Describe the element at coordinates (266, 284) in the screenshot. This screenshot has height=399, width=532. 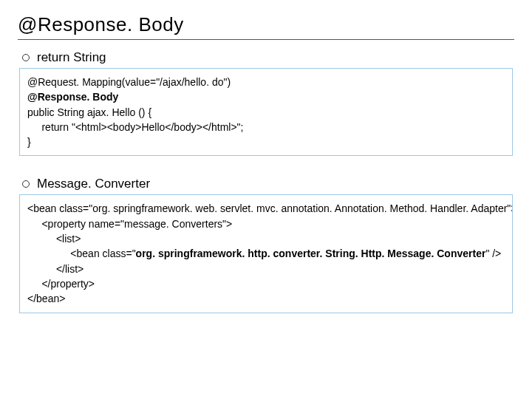
I see `code-line: </property>` at that location.